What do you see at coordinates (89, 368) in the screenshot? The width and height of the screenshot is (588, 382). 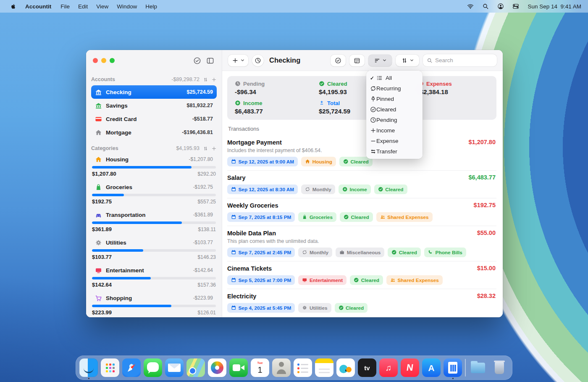 I see `dock-finder` at bounding box center [89, 368].